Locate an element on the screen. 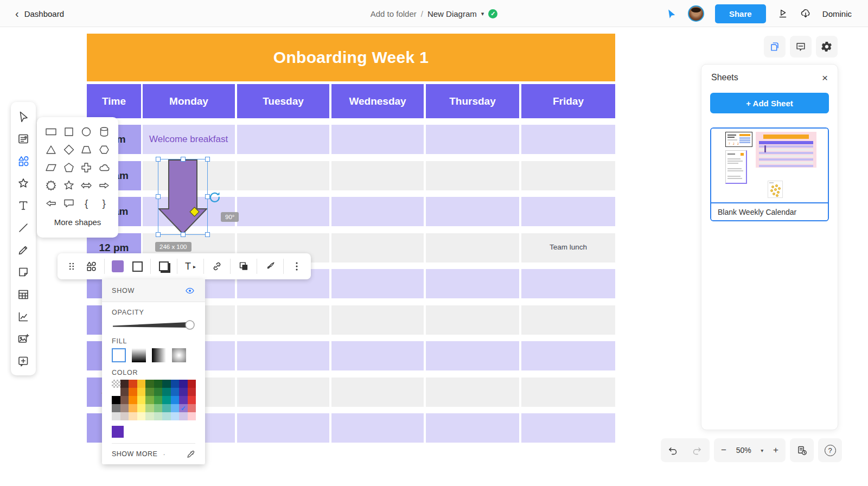 The width and height of the screenshot is (868, 486). zoom-out-button: − is located at coordinates (724, 450).